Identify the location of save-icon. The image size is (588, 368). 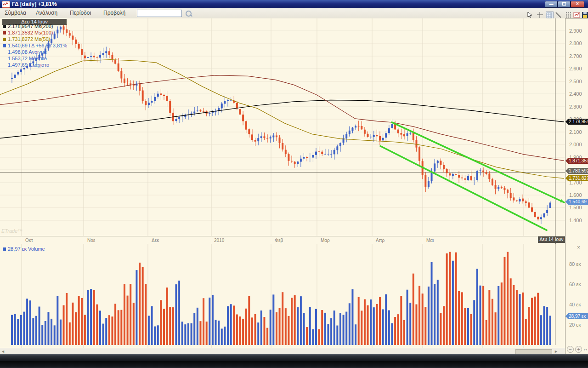
(585, 15).